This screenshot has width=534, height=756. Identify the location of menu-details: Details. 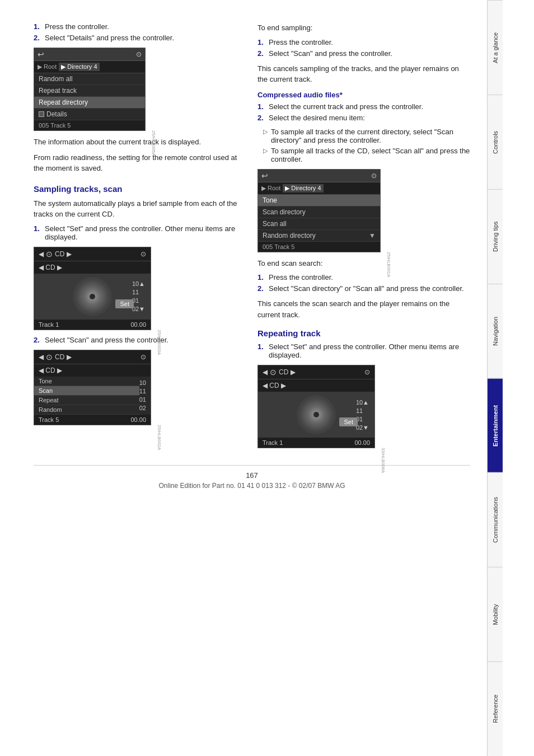
(90, 114).